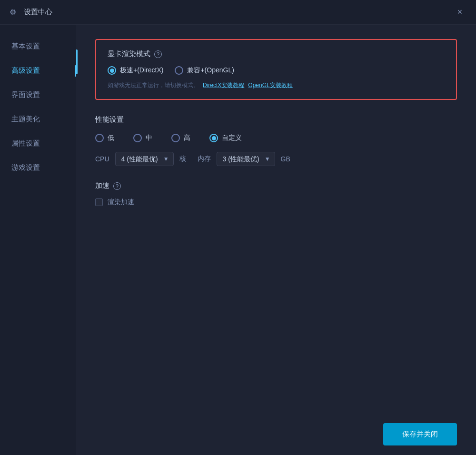 The width and height of the screenshot is (476, 455). What do you see at coordinates (246, 159) in the screenshot?
I see `mem-select: 1 (性能最优) 2 (性能最优) 3 (性能最优) 4 (性能最优)` at bounding box center [246, 159].